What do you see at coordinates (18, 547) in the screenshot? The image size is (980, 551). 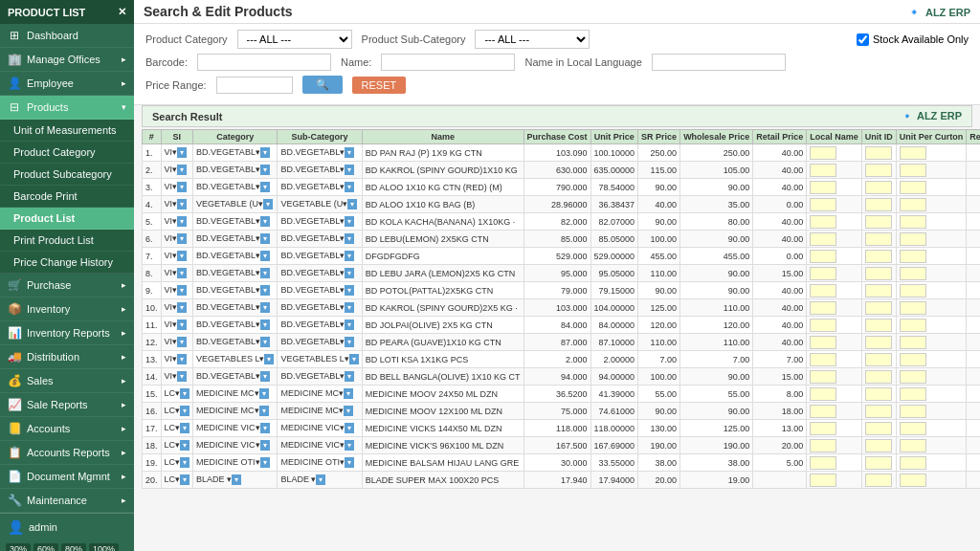 I see `zoom-30: 30%` at bounding box center [18, 547].